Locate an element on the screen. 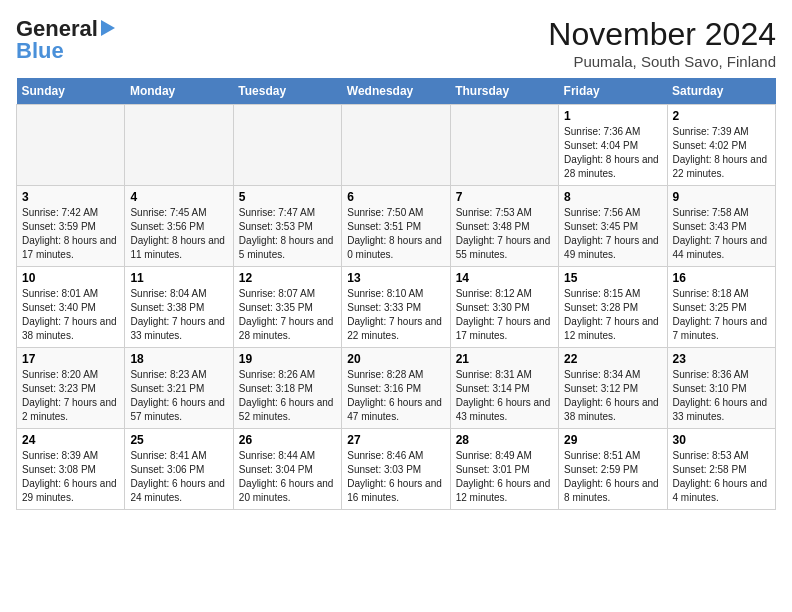 The image size is (792, 612). day-info: Sunrise: 7:47 AM Sunset: 3:53 PM Dayligh… is located at coordinates (288, 234).